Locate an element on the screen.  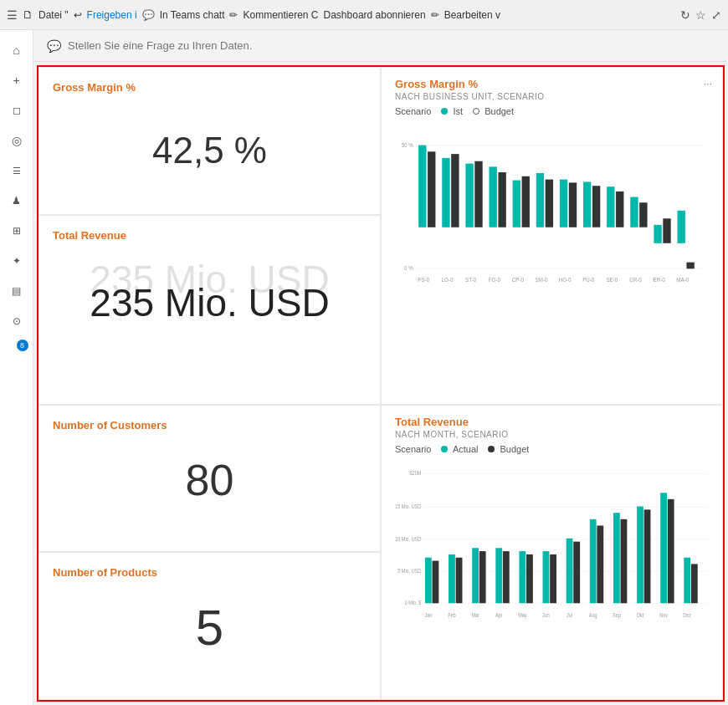
total-revenue-legend: Scenario Actual Budget is located at coordinates (552, 449).